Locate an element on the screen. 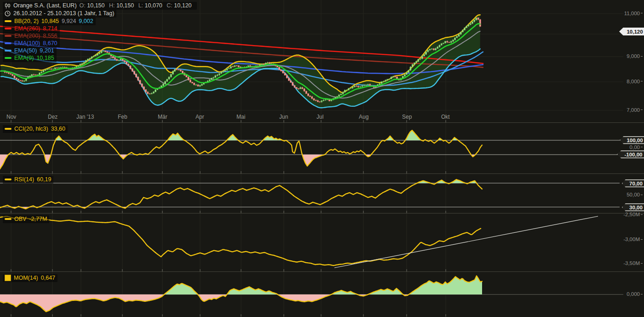 The height and width of the screenshot is (317, 644). x-axis-month-label: Dez is located at coordinates (52, 117).